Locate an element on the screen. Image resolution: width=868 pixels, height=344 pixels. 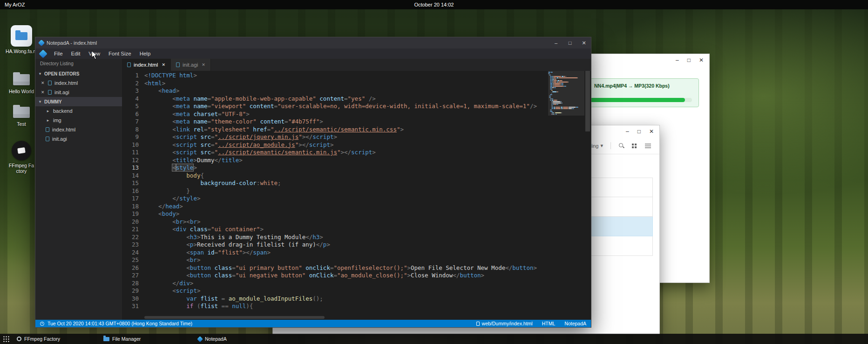
line-number: 20 is located at coordinates (130, 222).